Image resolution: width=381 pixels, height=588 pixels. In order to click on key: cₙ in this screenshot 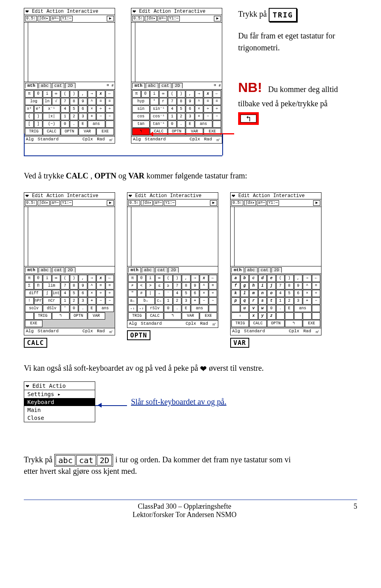, I will do `click(160, 301)`.